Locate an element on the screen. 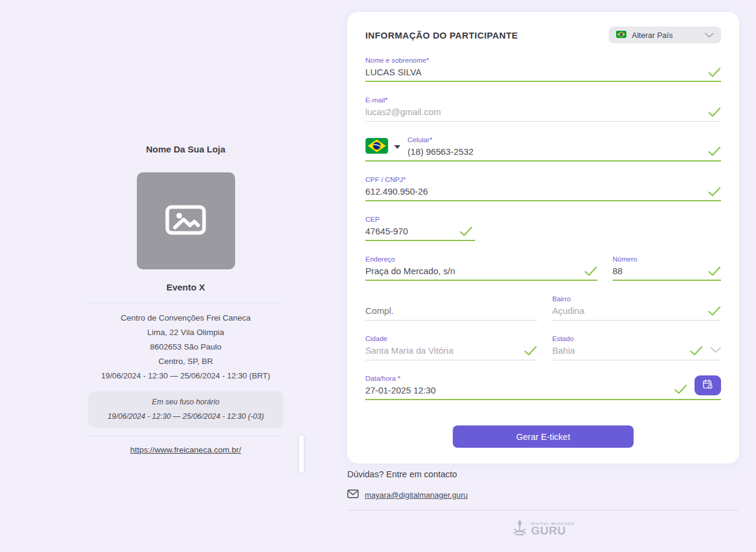 Image resolution: width=756 pixels, height=552 pixels. venue-name: Centro de Convenções Frei Caneca is located at coordinates (186, 318).